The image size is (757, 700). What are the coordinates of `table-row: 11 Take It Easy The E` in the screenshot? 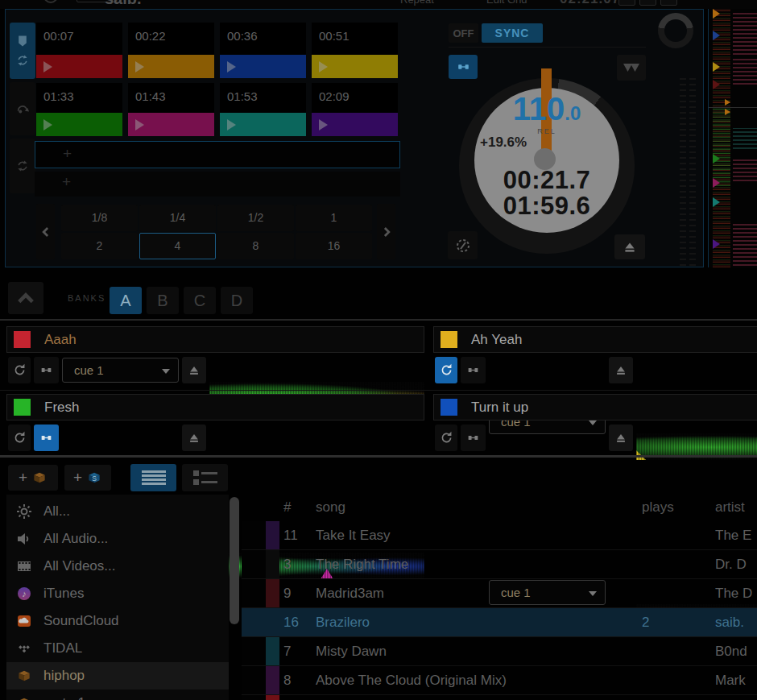 It's located at (499, 536).